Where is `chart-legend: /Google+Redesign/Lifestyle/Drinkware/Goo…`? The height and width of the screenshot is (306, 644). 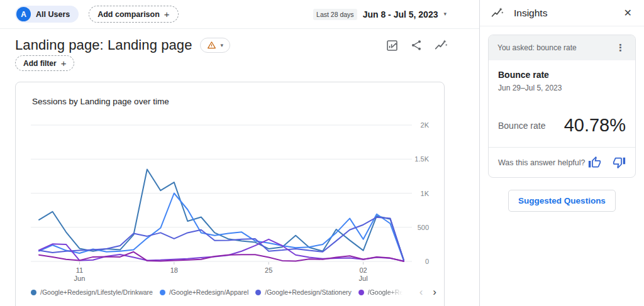 chart-legend: /Google+Redesign/Lifestyle/Drinkware/Goo… is located at coordinates (234, 292).